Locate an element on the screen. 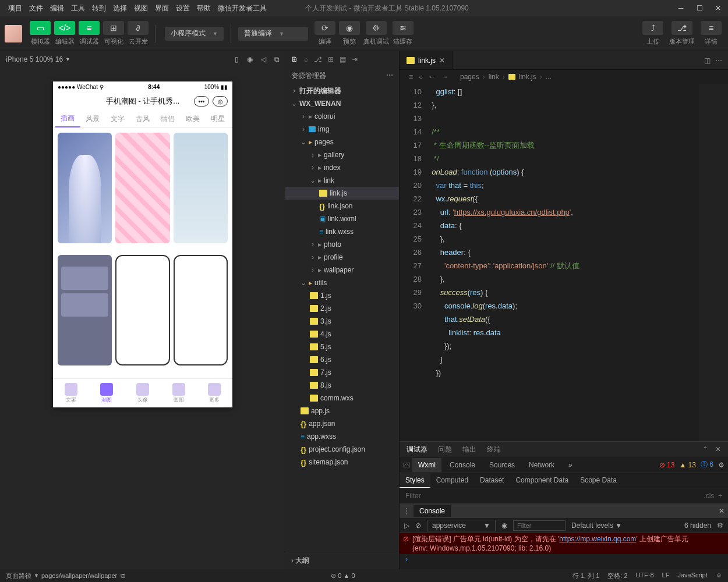  file-link-js: link.js is located at coordinates (342, 193).